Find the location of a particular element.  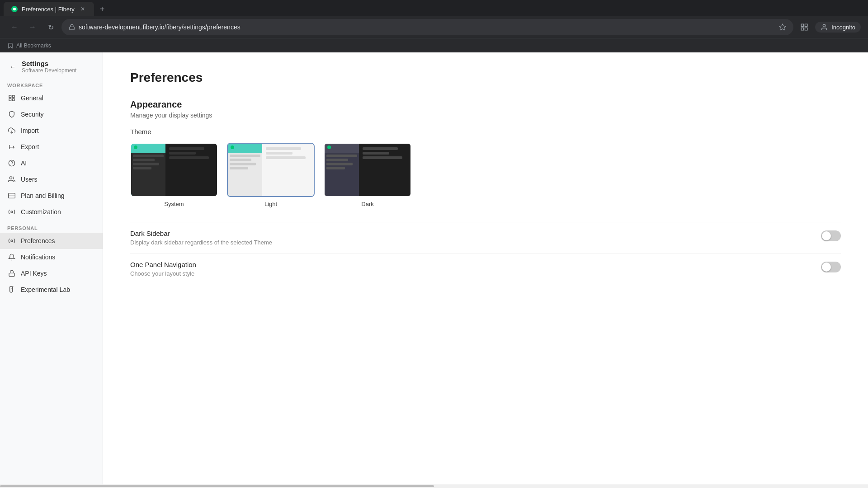

sidebar-item-label: General is located at coordinates (32, 98).